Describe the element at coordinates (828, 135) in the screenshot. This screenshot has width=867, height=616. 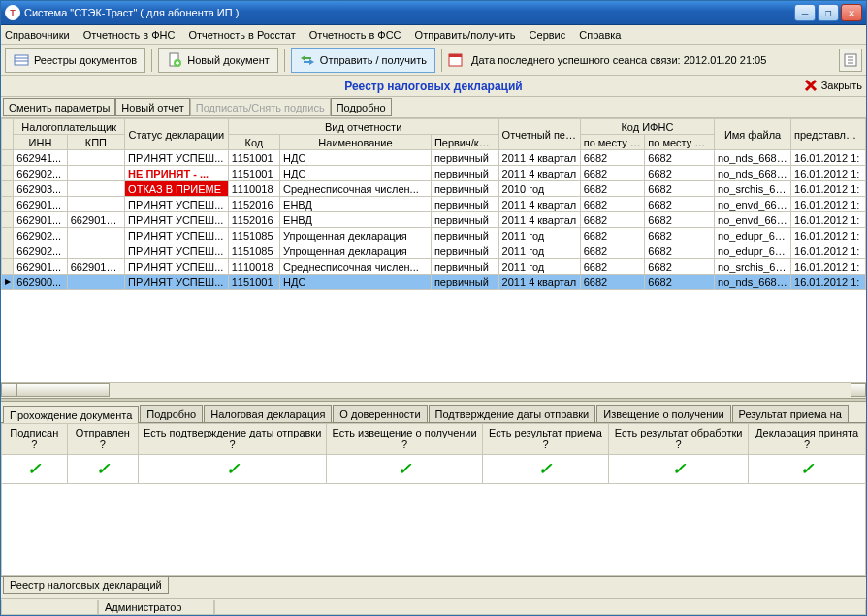
I see `col-pres: представлен НД` at that location.